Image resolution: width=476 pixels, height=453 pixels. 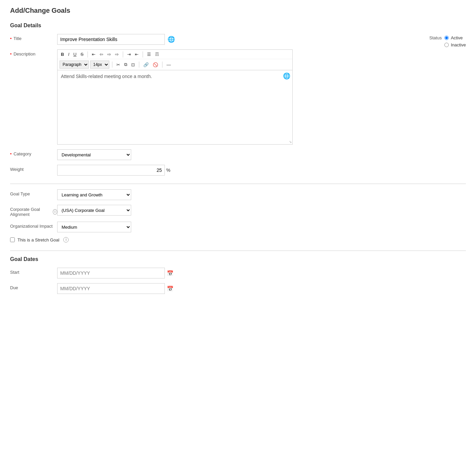 What do you see at coordinates (238, 289) in the screenshot?
I see `due-date-row: Due 📅` at bounding box center [238, 289].